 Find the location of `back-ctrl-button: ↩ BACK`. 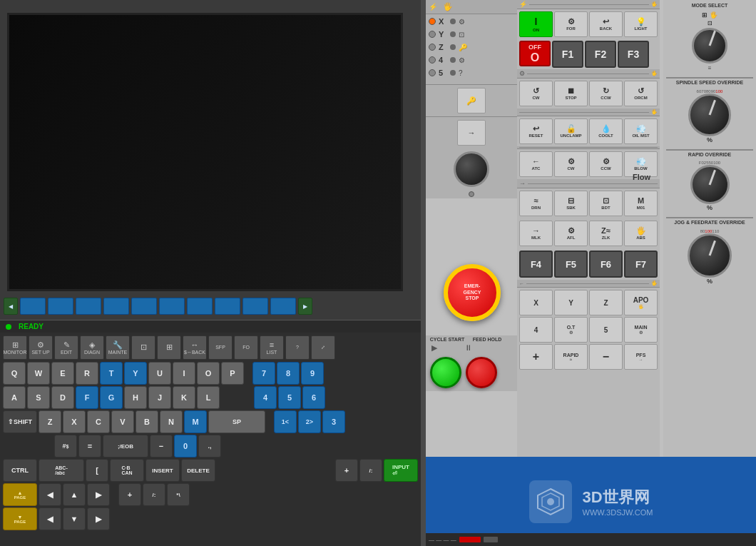

back-ctrl-button: ↩ BACK is located at coordinates (606, 24).